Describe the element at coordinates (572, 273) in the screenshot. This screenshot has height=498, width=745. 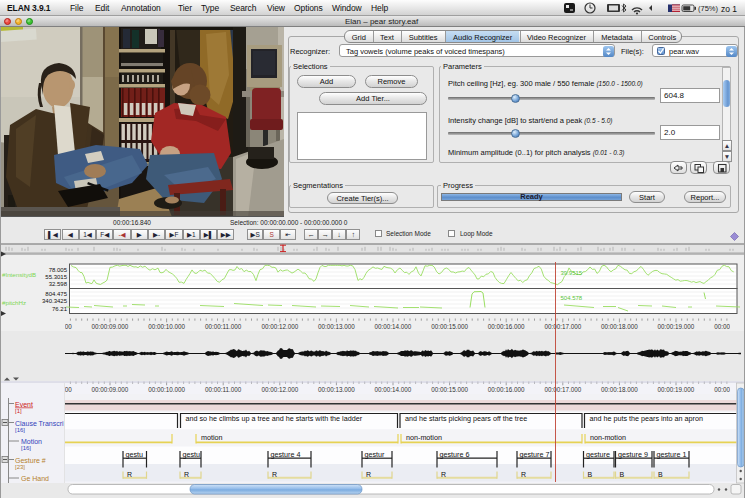
I see `svg-text: 39.9515` at that location.